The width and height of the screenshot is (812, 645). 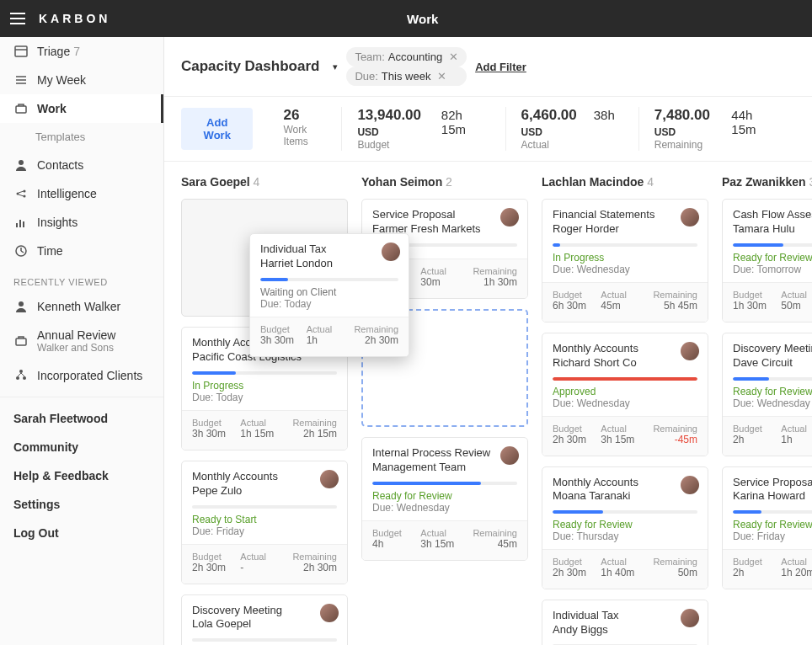 What do you see at coordinates (572, 129) in the screenshot?
I see `stat-cell: 6,460.00 USD38hActual` at bounding box center [572, 129].